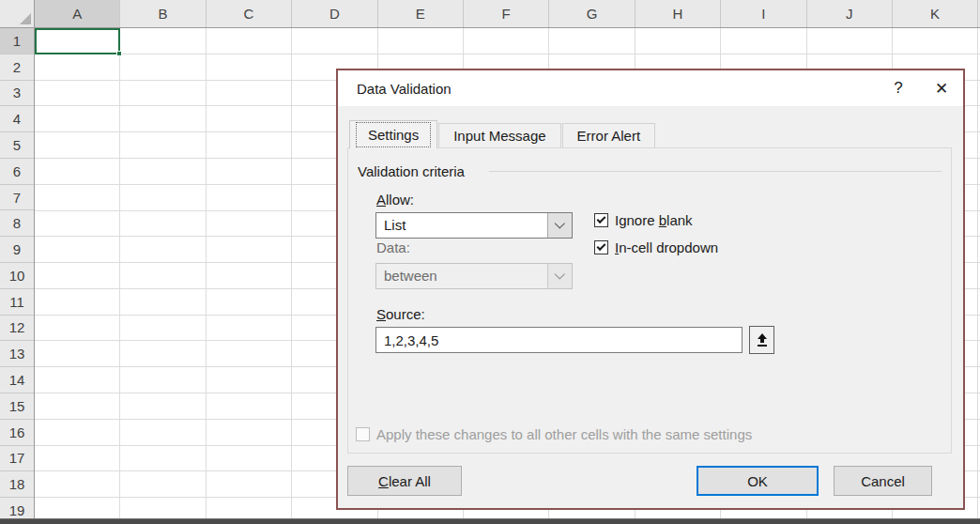  I want to click on row-header-2: 2, so click(17, 68).